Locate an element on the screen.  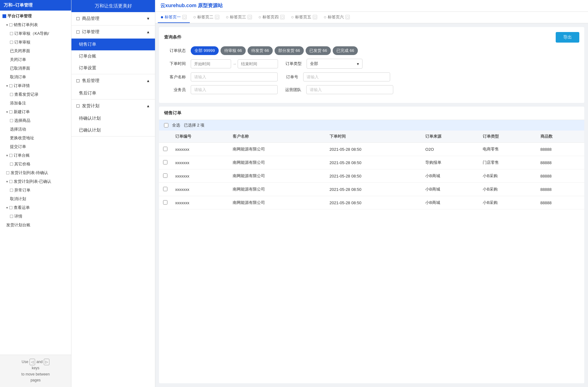
mid-section-delivery-plan-header: 发货计划 ▲ is located at coordinates (113, 106).